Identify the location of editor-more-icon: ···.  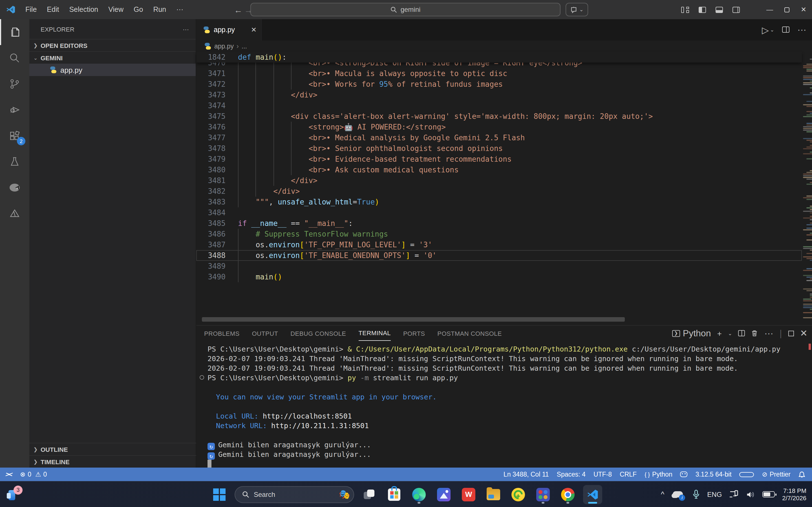
(802, 30).